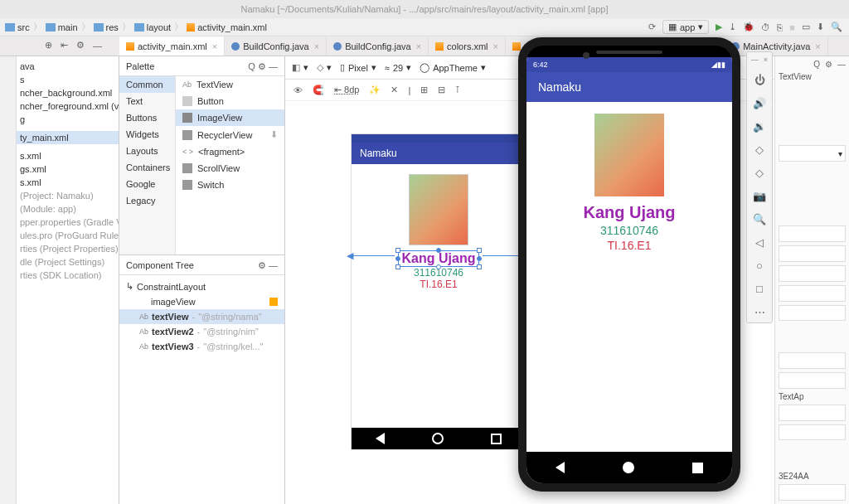  Describe the element at coordinates (68, 280) in the screenshot. I see `project-tree: ava s ncher_background.xml ncher_foregro…` at that location.